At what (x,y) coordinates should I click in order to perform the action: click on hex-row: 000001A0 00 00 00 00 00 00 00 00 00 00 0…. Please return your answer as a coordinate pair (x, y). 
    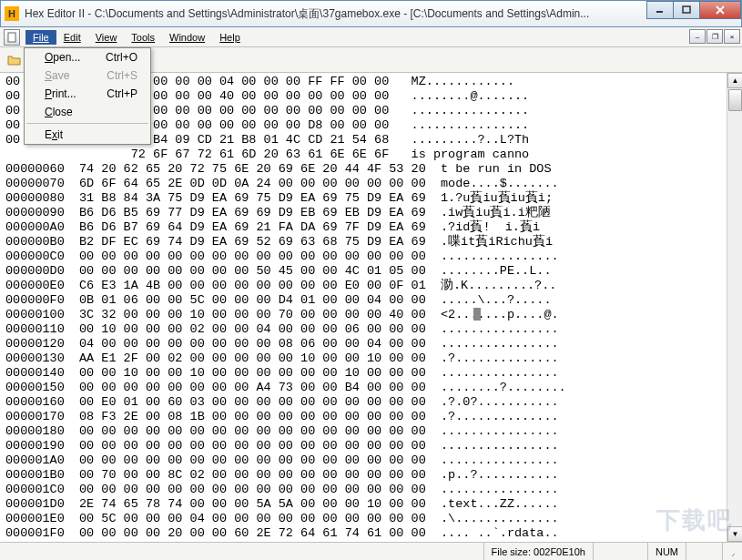
    Looking at the image, I should click on (371, 461).